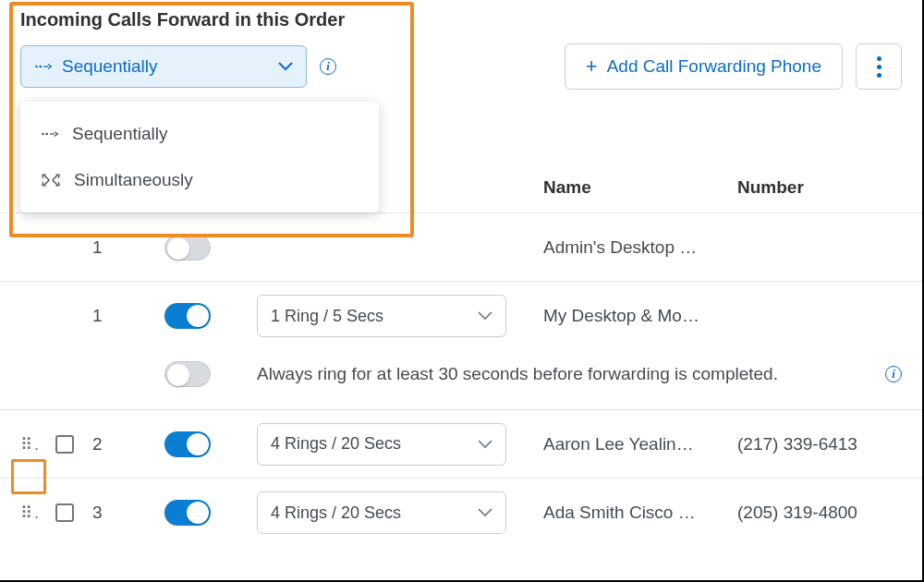 This screenshot has height=582, width=924. What do you see at coordinates (461, 20) in the screenshot?
I see `page-title: Incoming Calls Forward in this Order` at bounding box center [461, 20].